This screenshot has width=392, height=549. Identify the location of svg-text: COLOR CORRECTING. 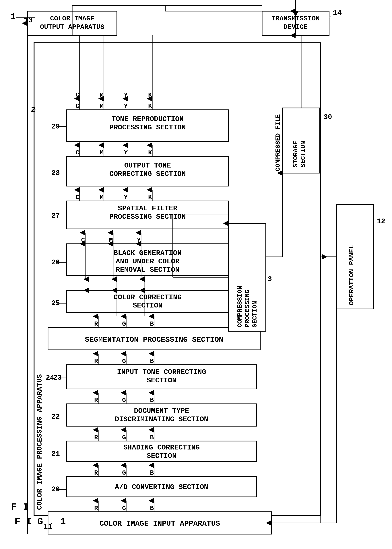
(148, 297).